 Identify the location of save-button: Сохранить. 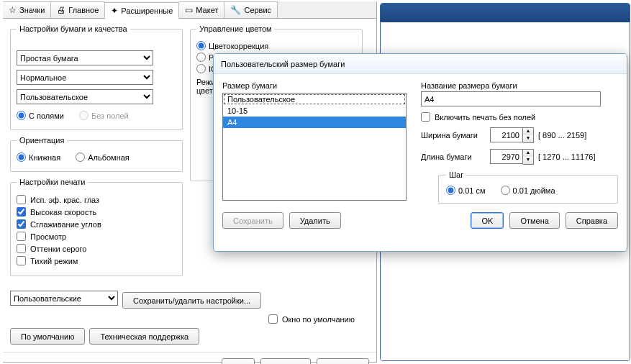
(253, 220).